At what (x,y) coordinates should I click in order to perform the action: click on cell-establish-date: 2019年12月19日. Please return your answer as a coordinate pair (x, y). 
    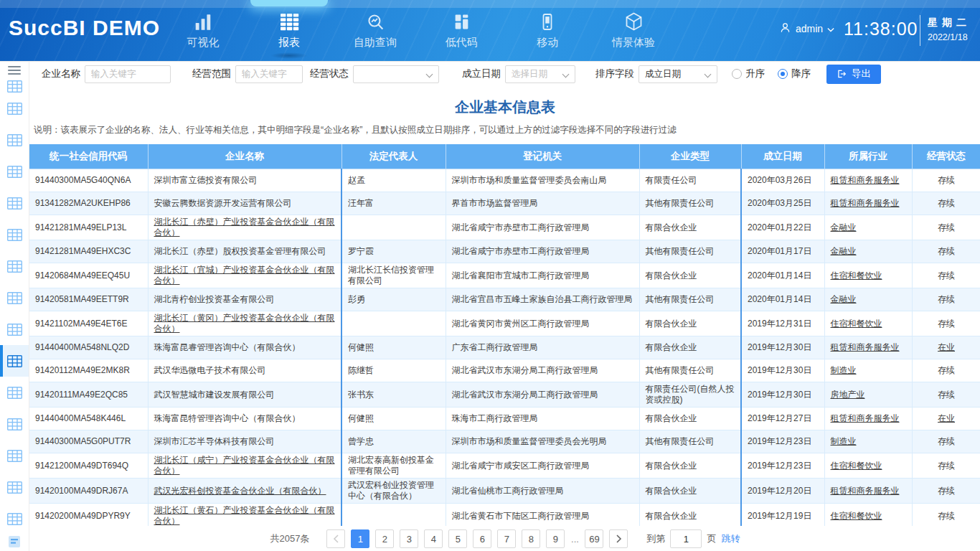
    Looking at the image, I should click on (783, 517).